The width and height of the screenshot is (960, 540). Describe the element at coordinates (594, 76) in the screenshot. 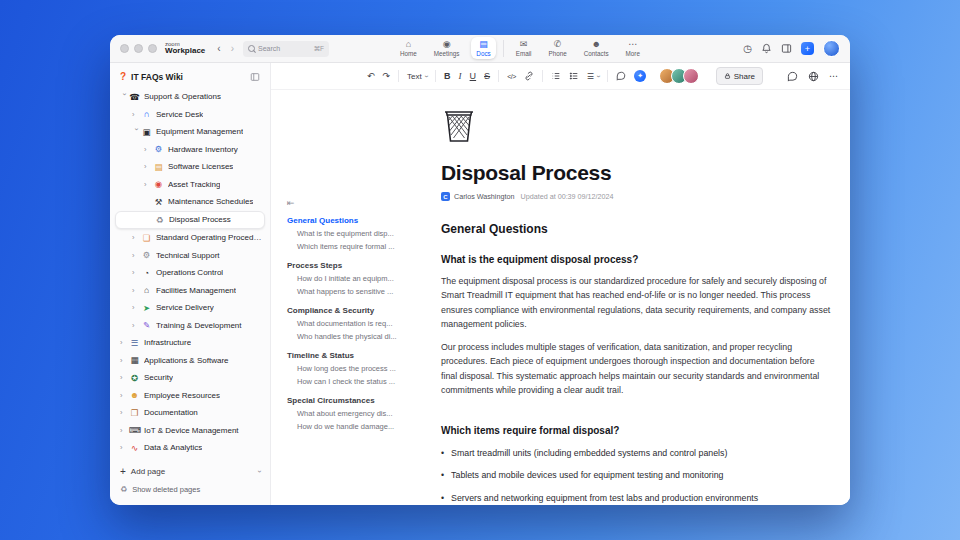

I see `align-dropdown: ☰ ›` at that location.